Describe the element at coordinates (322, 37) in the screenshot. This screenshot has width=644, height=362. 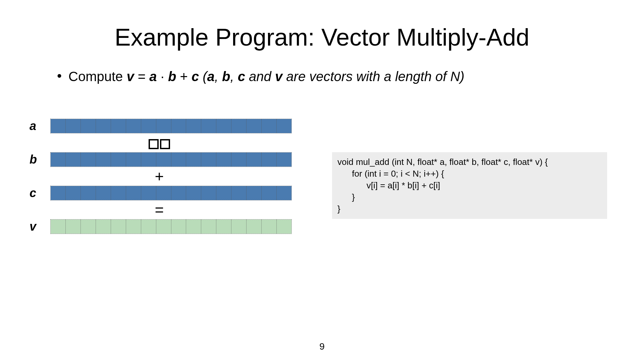
I see `page-title: Example Program: Vector Multiply-Add` at that location.